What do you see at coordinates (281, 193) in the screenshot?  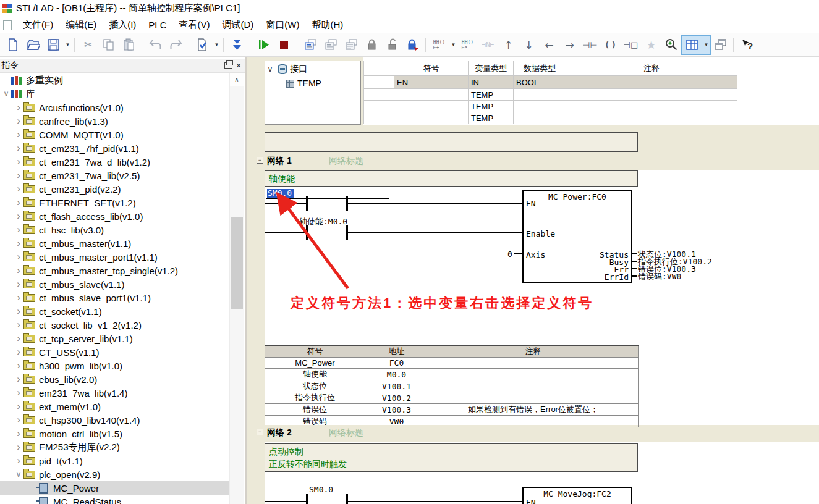 I see `contact1-operand: SM0.0` at bounding box center [281, 193].